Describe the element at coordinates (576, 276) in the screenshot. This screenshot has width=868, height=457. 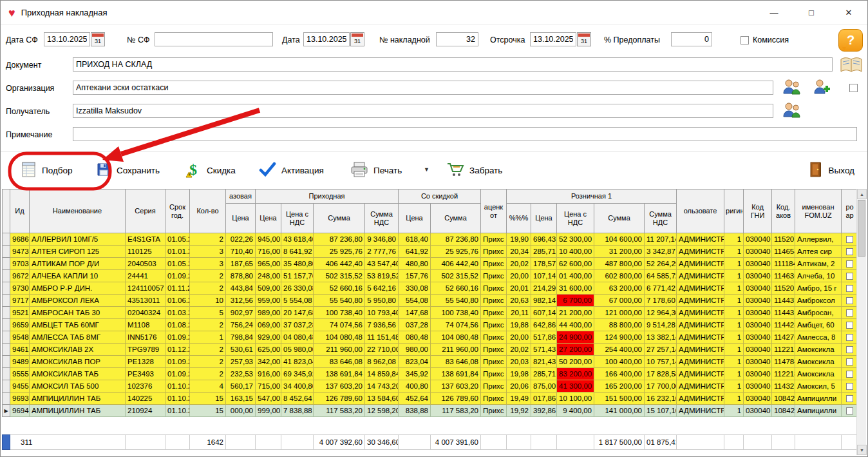
I see `cell-retail-price-vat: 01 400,00` at that location.